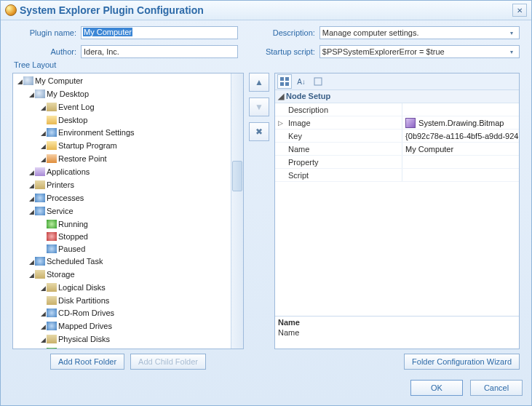 The image size is (532, 406). Describe the element at coordinates (135, 159) in the screenshot. I see `tree-node: ◢Restore Point` at that location.